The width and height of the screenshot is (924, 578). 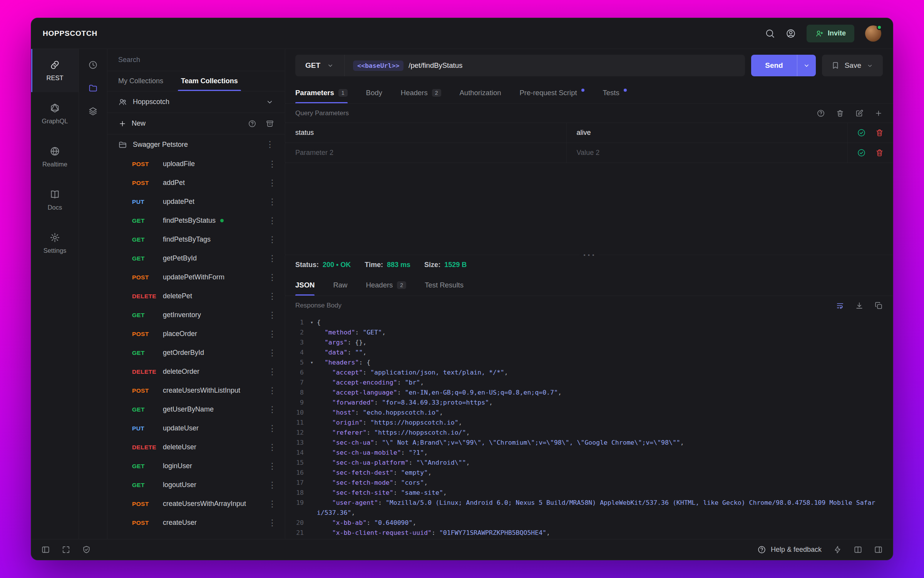 What do you see at coordinates (196, 183) in the screenshot?
I see `request-item: POST addPet` at bounding box center [196, 183].